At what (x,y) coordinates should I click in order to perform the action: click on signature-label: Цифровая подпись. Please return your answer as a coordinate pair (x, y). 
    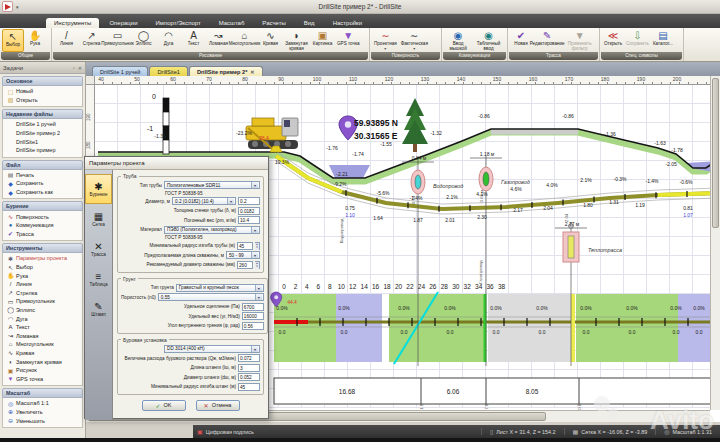
    Looking at the image, I should click on (230, 432).